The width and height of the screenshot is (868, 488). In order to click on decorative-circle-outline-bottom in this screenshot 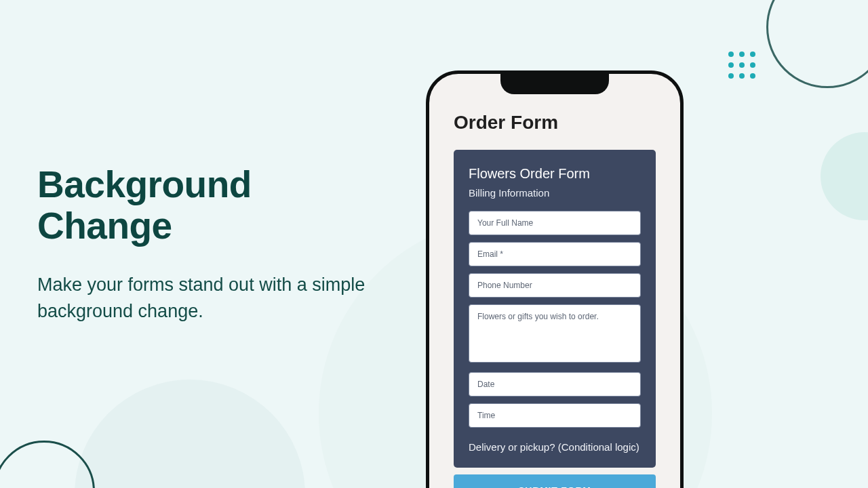, I will do `click(47, 464)`.